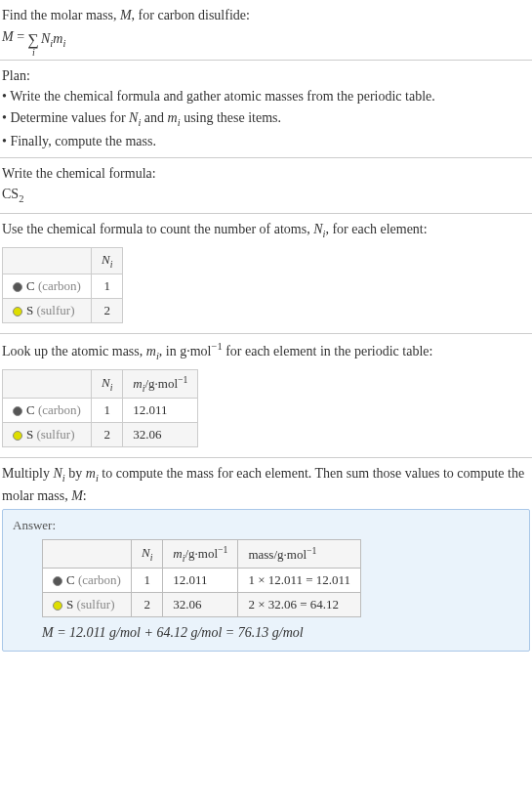  I want to click on mass-table: Ni mi/g·mol−1 C (carbon) 1 12.011 S (sul…, so click(100, 408).